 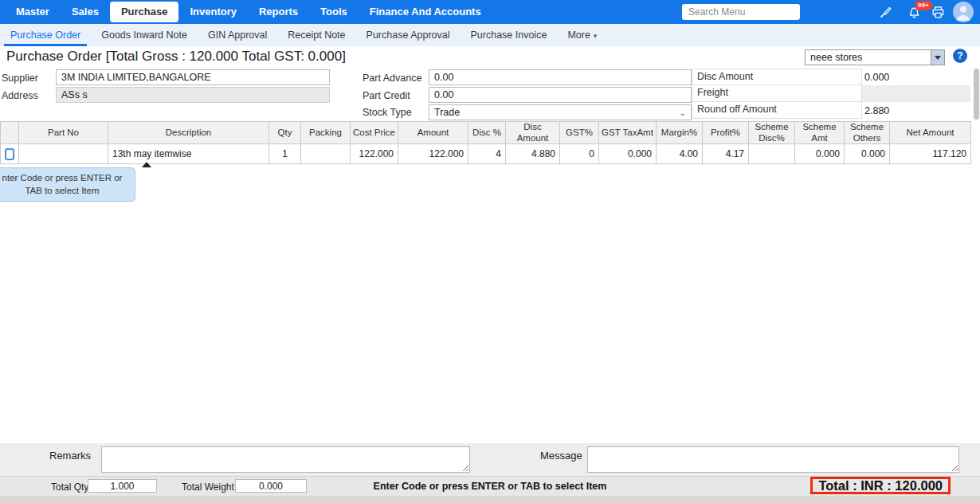 I want to click on header-packing: Packing, so click(x=326, y=133).